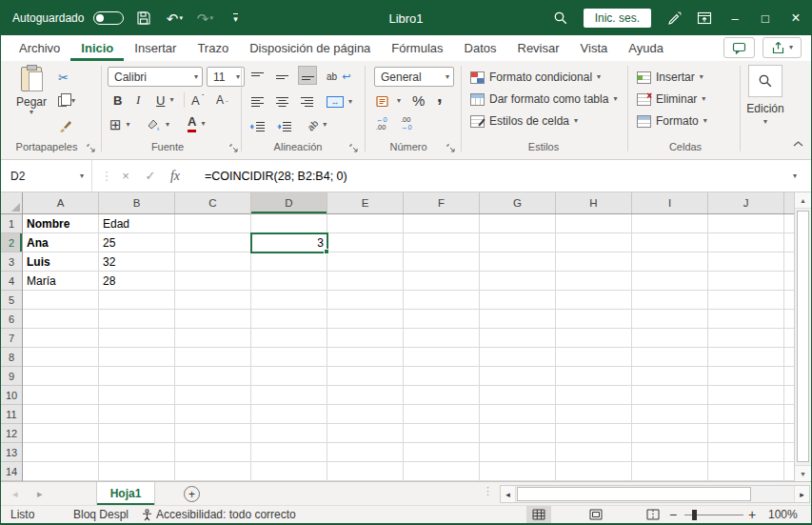  What do you see at coordinates (481, 48) in the screenshot?
I see `tab-datos: Datos` at bounding box center [481, 48].